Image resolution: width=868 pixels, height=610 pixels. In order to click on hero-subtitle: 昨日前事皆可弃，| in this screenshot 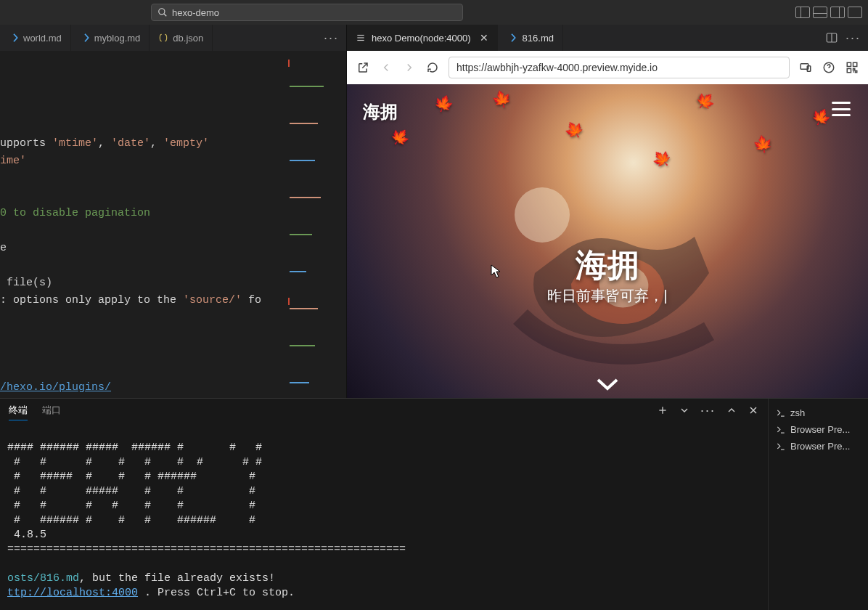, I will do `click(607, 296)`.